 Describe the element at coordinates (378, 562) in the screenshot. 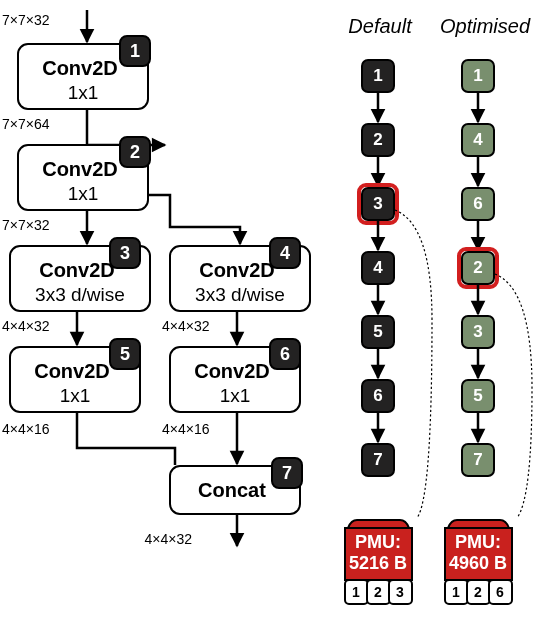

I see `default-pmu: PMU: 5216 B 1 2 3` at that location.